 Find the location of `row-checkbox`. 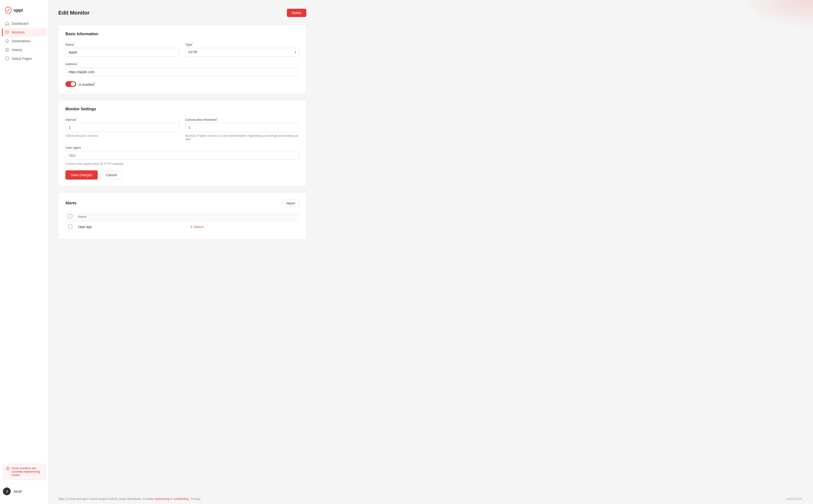

row-checkbox is located at coordinates (70, 227).